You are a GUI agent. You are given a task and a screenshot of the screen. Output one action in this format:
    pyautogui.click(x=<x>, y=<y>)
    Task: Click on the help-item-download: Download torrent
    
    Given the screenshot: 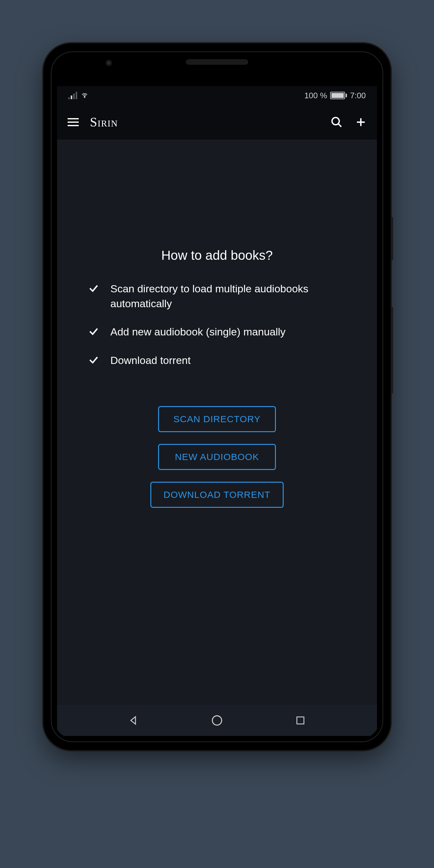 What is the action you would take?
    pyautogui.click(x=217, y=361)
    